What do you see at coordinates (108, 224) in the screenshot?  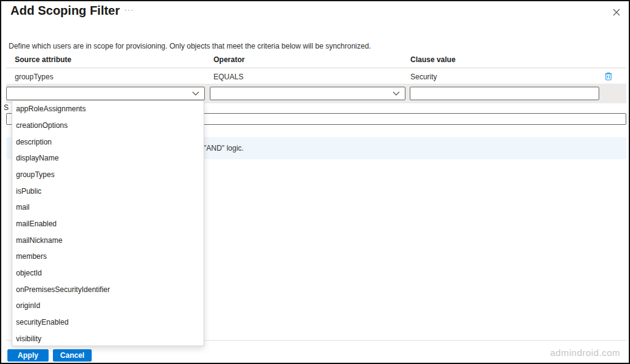 I see `dropdown-option: mailEnabled` at bounding box center [108, 224].